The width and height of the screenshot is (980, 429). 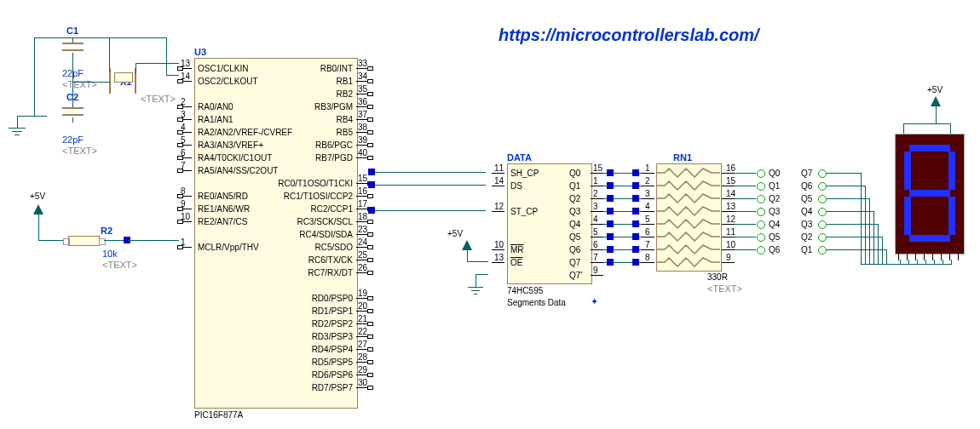 What do you see at coordinates (80, 84) in the screenshot?
I see `c1-text: <TEXT>` at bounding box center [80, 84].